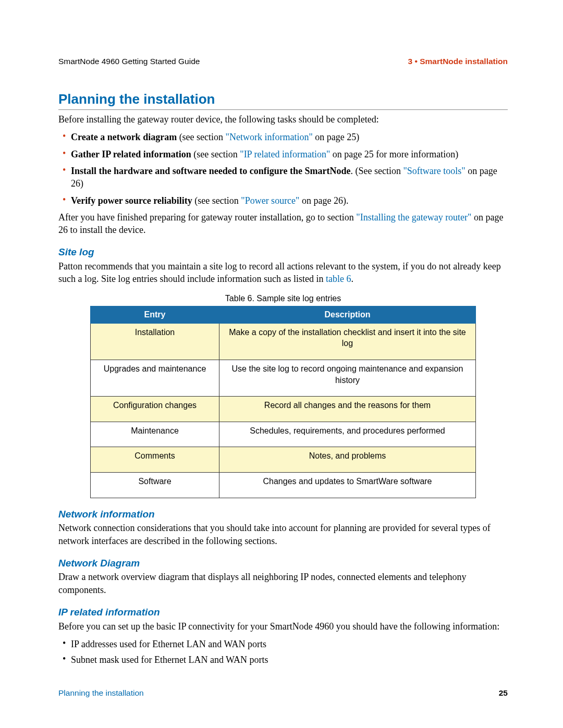 The image size is (563, 728). I want to click on item-tail: on page 25 for more information), so click(394, 154).